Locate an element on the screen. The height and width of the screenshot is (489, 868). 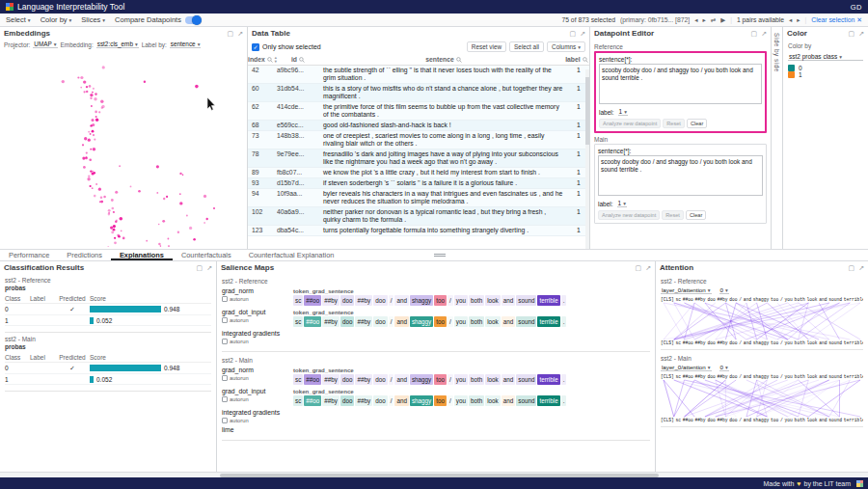
table-row: 89 fb8c07... we know the plot 's a littl… is located at coordinates (419, 174).